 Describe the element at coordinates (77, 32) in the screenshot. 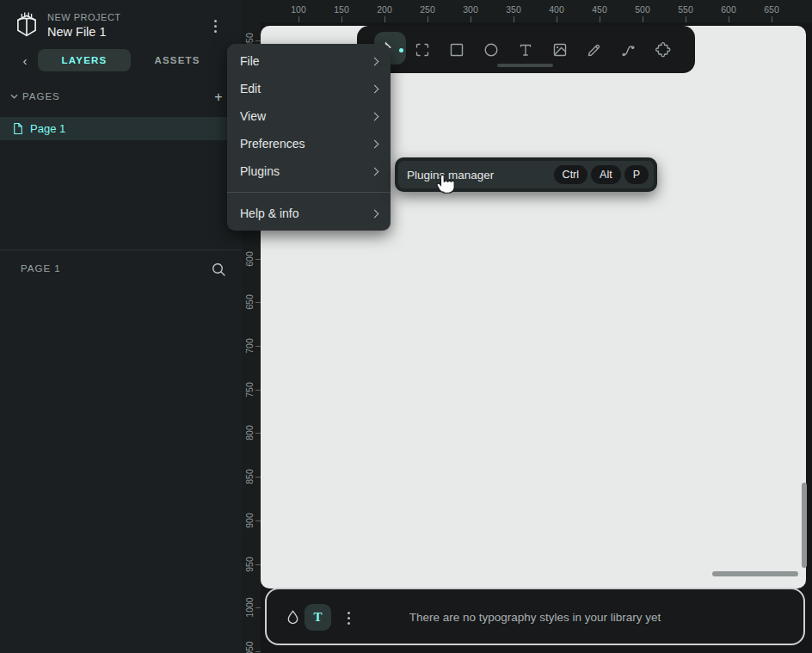

I see `file-name: New File 1` at that location.